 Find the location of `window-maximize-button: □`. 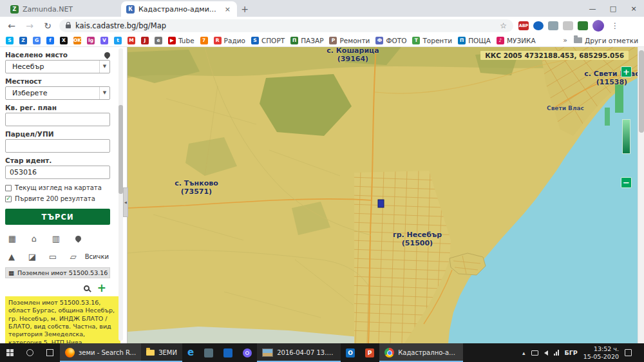

window-maximize-button: □ is located at coordinates (613, 8).